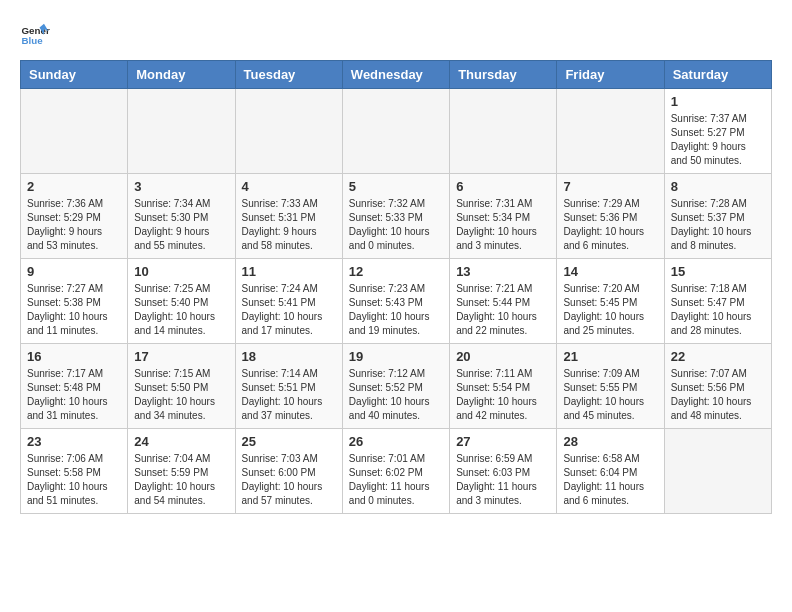 This screenshot has width=792, height=612. What do you see at coordinates (503, 225) in the screenshot?
I see `day-info: Sunrise: 7:31 AM Sunset: 5:34 PM Dayligh…` at bounding box center [503, 225].